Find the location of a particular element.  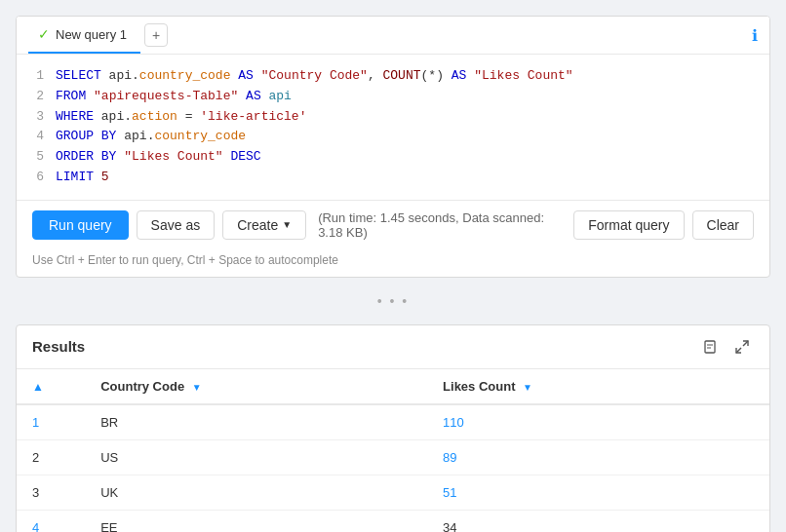

export-icon is located at coordinates (711, 347).